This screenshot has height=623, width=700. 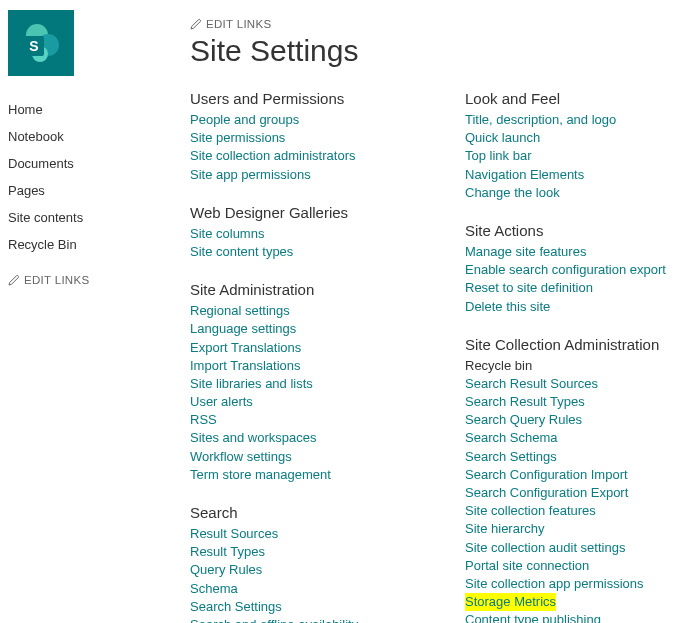 I want to click on settings-link: Language settings, so click(x=308, y=329).